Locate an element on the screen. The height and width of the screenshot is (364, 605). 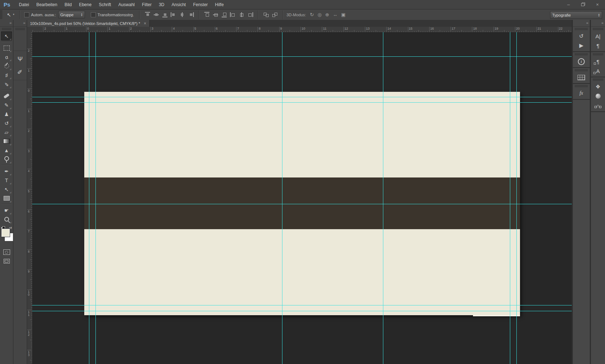
show-transform-controls-checkbox is located at coordinates (93, 15).